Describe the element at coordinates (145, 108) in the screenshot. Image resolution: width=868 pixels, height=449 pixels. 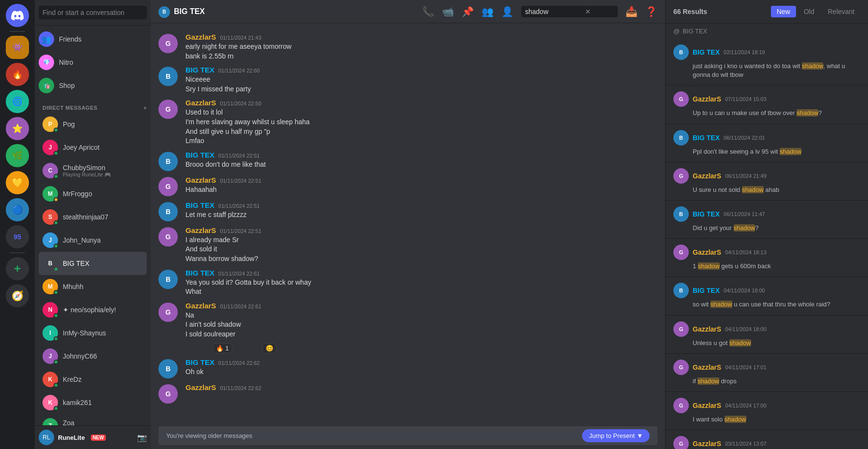
I see `add-dm-button: +` at that location.